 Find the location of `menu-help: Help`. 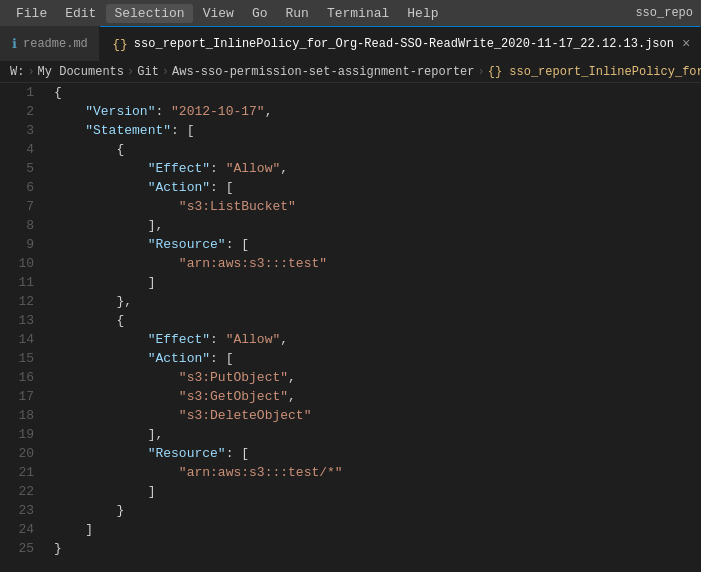

menu-help: Help is located at coordinates (422, 14).